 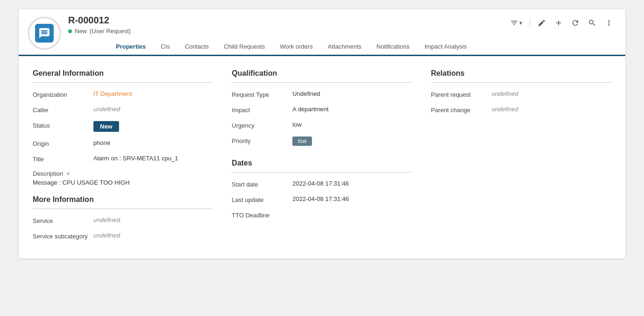 I want to click on record-status: New, so click(x=81, y=31).